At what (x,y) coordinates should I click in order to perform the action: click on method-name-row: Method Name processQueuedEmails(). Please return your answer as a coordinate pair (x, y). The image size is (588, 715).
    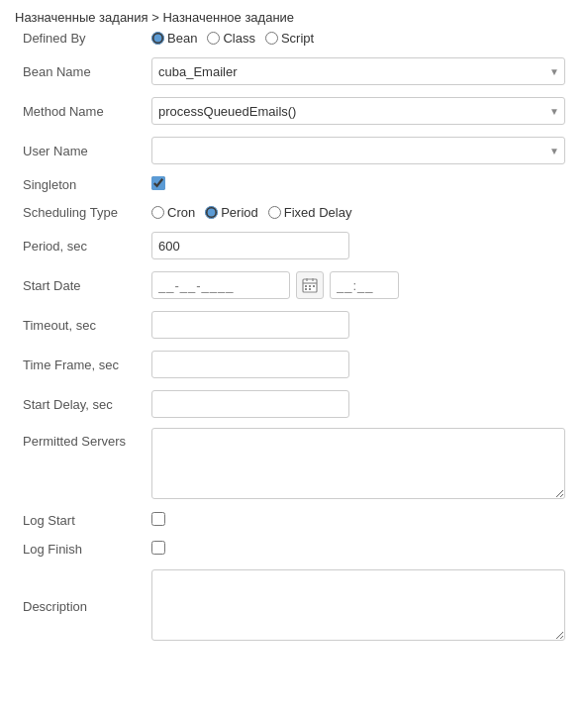
    Looking at the image, I should click on (294, 111).